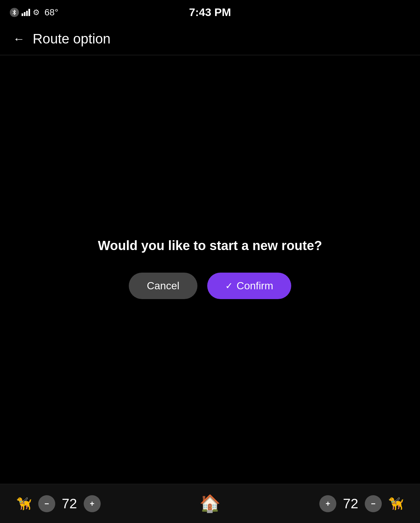 This screenshot has height=523, width=420. I want to click on confirm-label: Confirm, so click(255, 286).